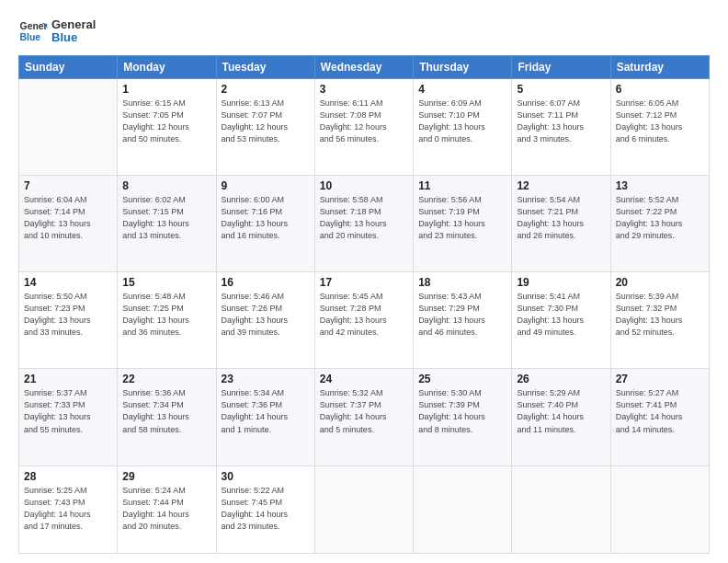 The width and height of the screenshot is (728, 563). What do you see at coordinates (463, 68) in the screenshot?
I see `weekday-header-thursday: Thursday` at bounding box center [463, 68].